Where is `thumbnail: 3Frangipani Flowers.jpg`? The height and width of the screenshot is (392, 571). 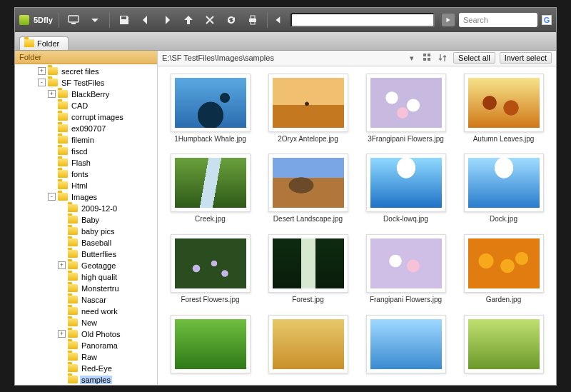 thumbnail: 3Frangipani Flowers.jpg is located at coordinates (405, 109).